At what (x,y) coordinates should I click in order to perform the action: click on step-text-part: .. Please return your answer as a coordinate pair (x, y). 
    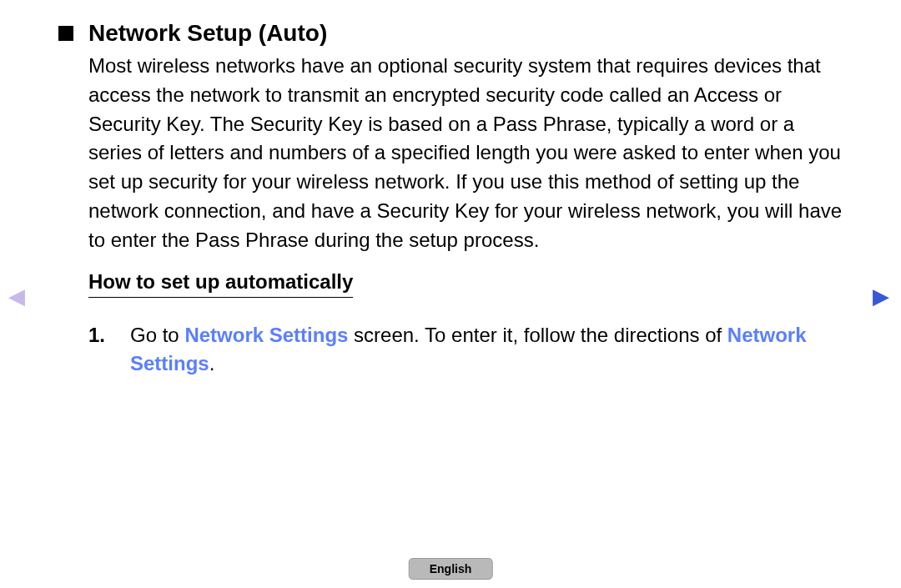
    Looking at the image, I should click on (212, 364).